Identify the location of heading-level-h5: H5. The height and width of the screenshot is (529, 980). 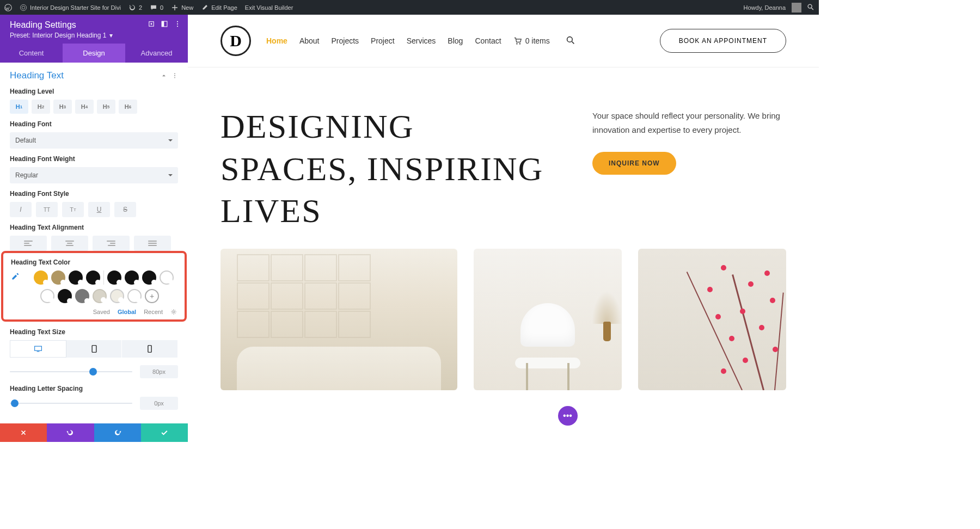
(106, 107).